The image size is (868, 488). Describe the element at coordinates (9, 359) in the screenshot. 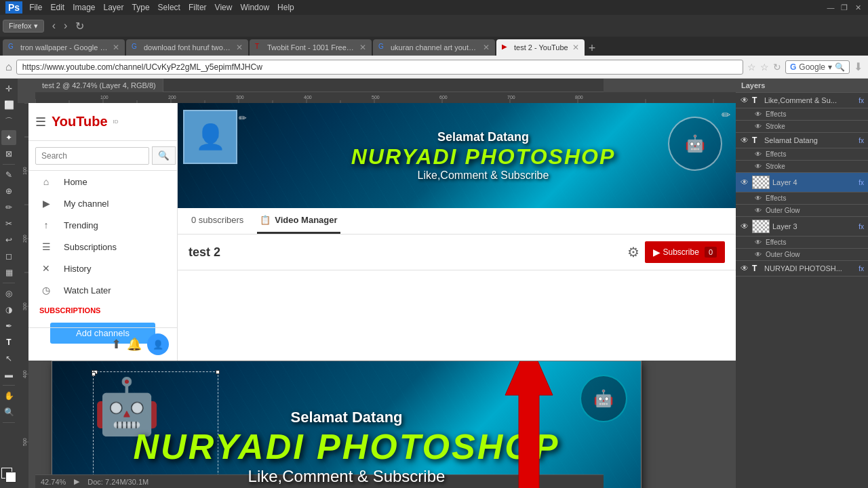

I see `path-select-tool: ↖` at that location.